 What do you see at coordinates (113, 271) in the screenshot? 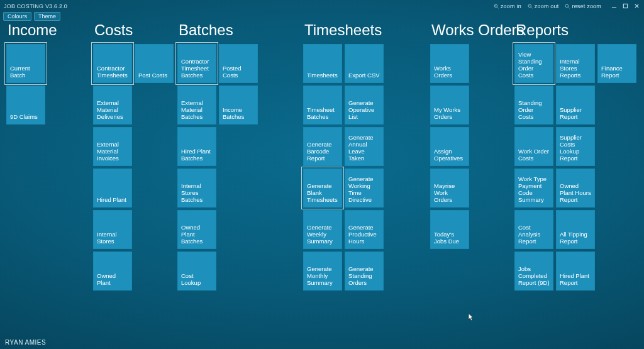
I see `tile-owned-plant: Owned Plant` at bounding box center [113, 271].